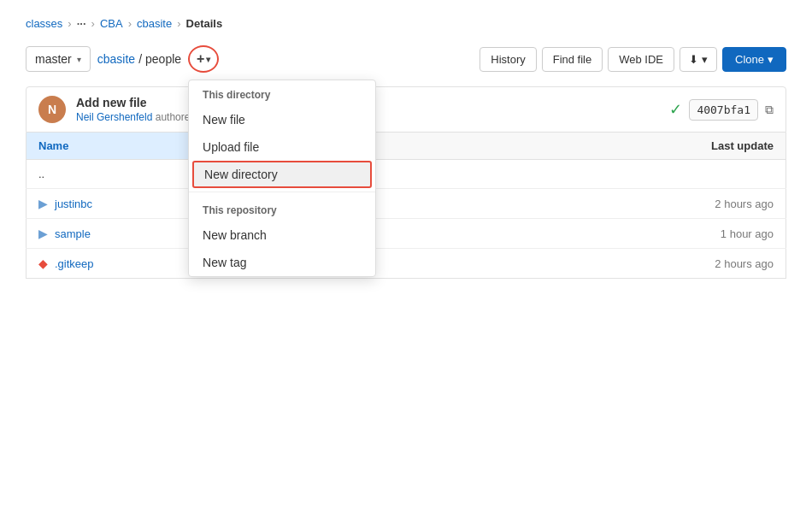  I want to click on breadcrumb-cbasite: cbasite, so click(154, 24).